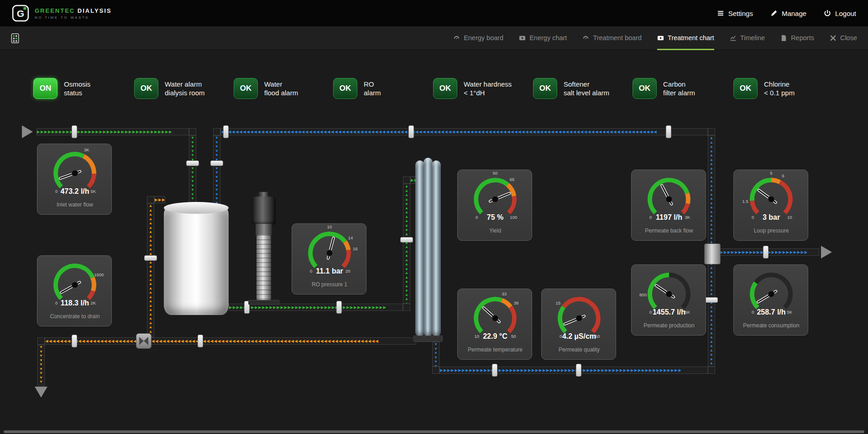 The height and width of the screenshot is (434, 868). I want to click on tab-timeline: Timeline, so click(748, 38).